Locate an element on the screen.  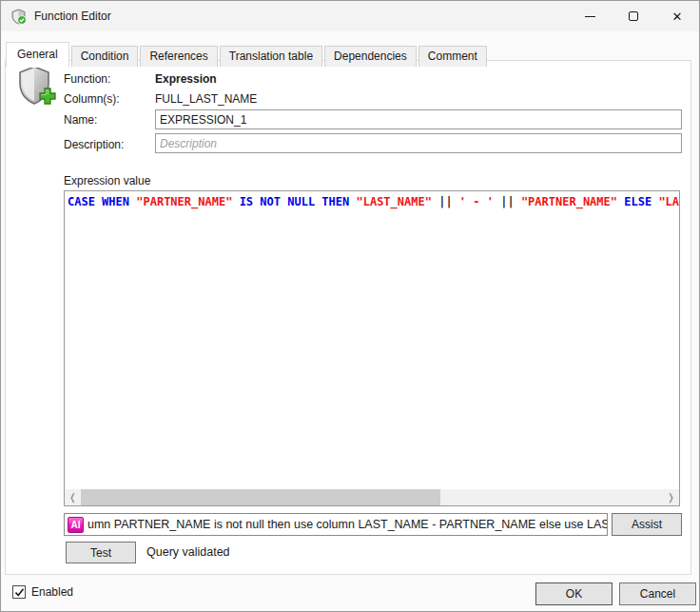
shield-check-icon is located at coordinates (19, 17).